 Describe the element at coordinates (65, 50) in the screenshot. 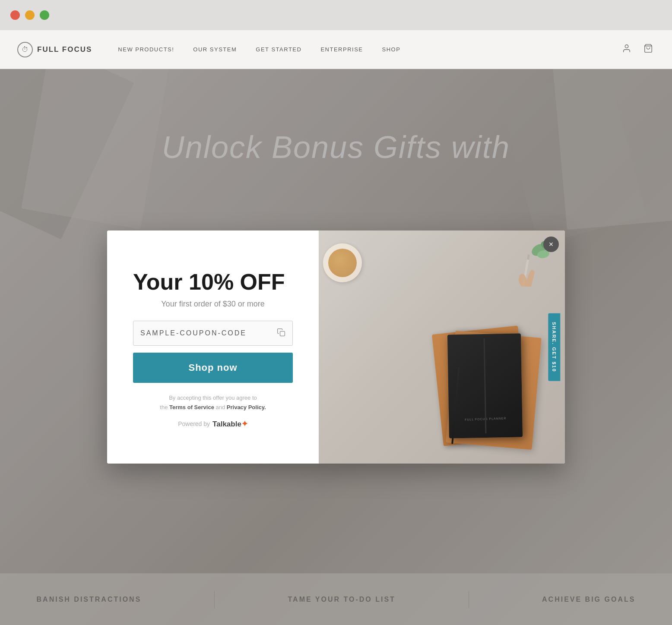

I see `logo-text: FULL FOCUS` at that location.